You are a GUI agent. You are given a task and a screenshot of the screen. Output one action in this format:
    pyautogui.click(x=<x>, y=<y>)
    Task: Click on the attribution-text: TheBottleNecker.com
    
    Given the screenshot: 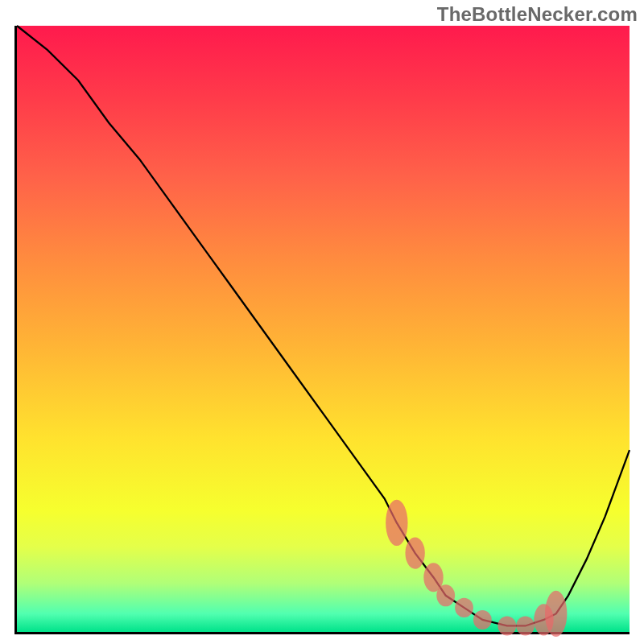 What is the action you would take?
    pyautogui.click(x=538, y=14)
    